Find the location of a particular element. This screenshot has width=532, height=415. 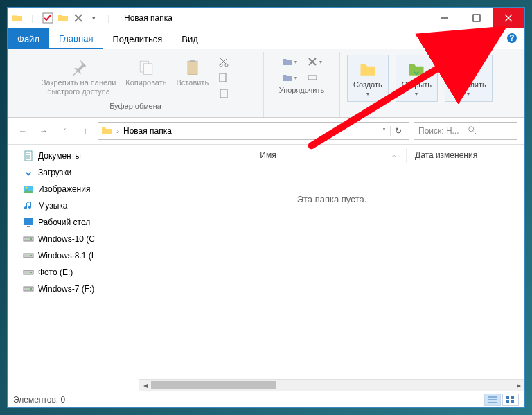

nav-item-documents: Документы is located at coordinates (73, 156).